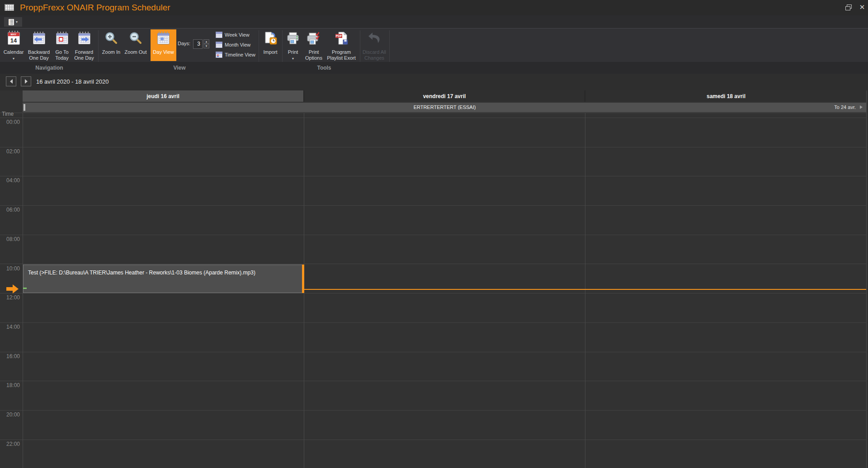  What do you see at coordinates (445, 96) in the screenshot?
I see `day-header-row: jeudi 16 avril vendredi 17 avril samedi …` at bounding box center [445, 96].